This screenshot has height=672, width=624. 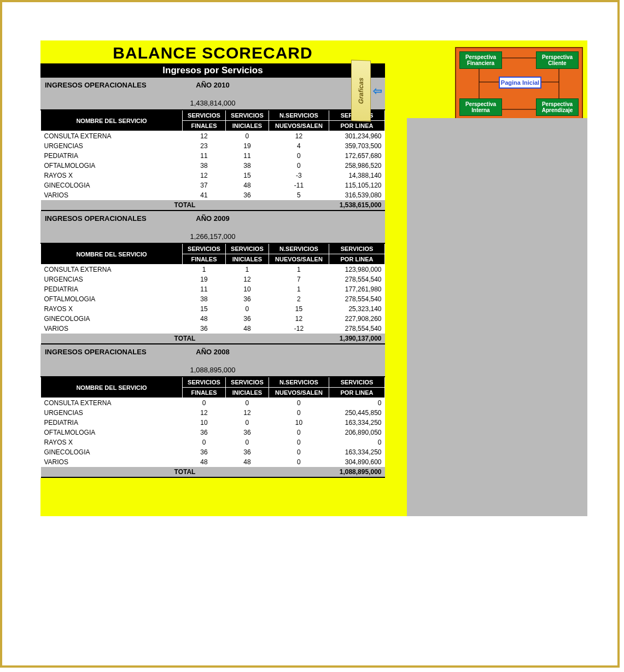 What do you see at coordinates (247, 166) in the screenshot?
I see `cell-iniciales: 38` at bounding box center [247, 166].